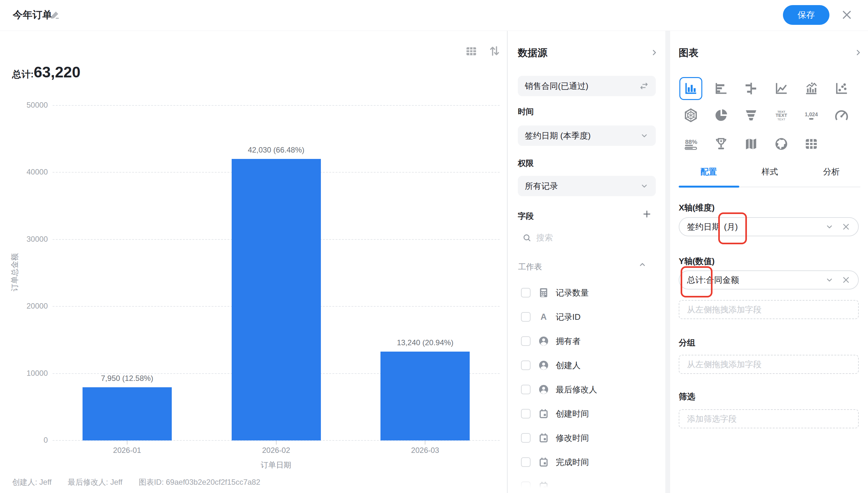 Image resolution: width=868 pixels, height=493 pixels. Describe the element at coordinates (586, 414) in the screenshot. I see `field-list-item: 创建时间` at that location.